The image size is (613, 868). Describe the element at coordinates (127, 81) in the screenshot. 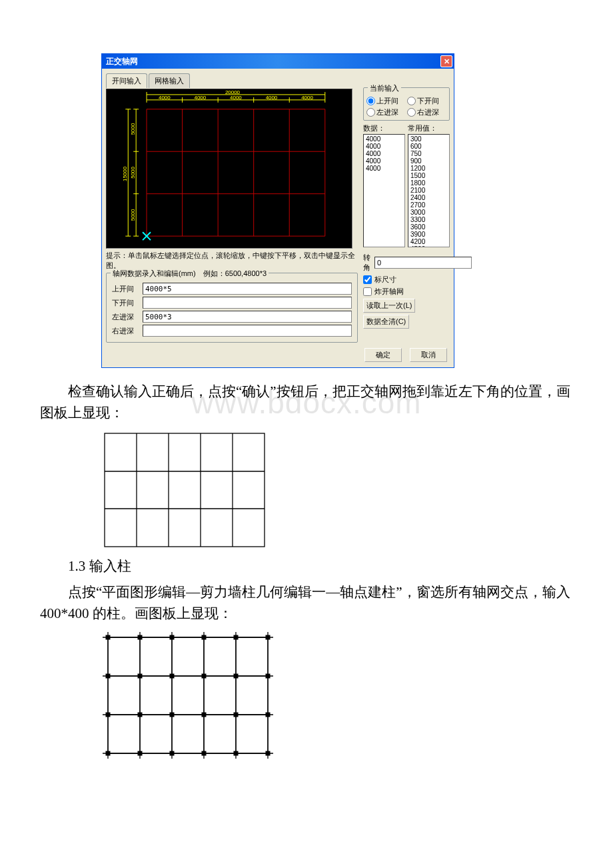

I see `tab-span-input: 开间输入` at that location.